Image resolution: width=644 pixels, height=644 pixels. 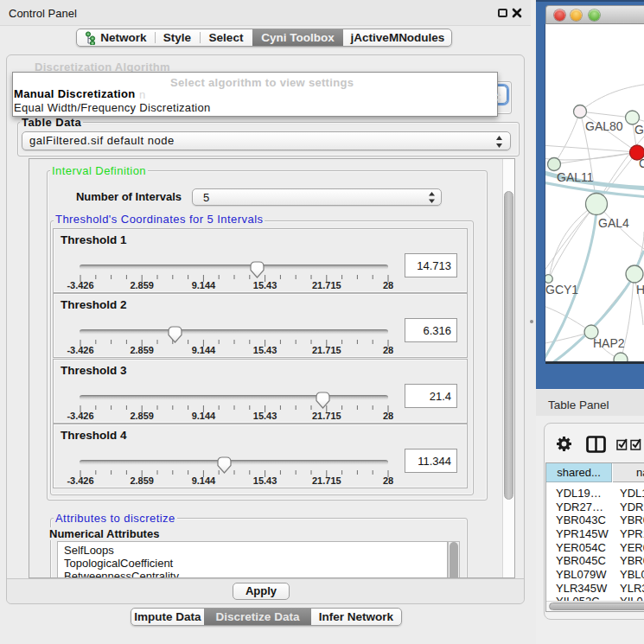 What do you see at coordinates (640, 130) in the screenshot?
I see `svg-text: GA` at bounding box center [640, 130].